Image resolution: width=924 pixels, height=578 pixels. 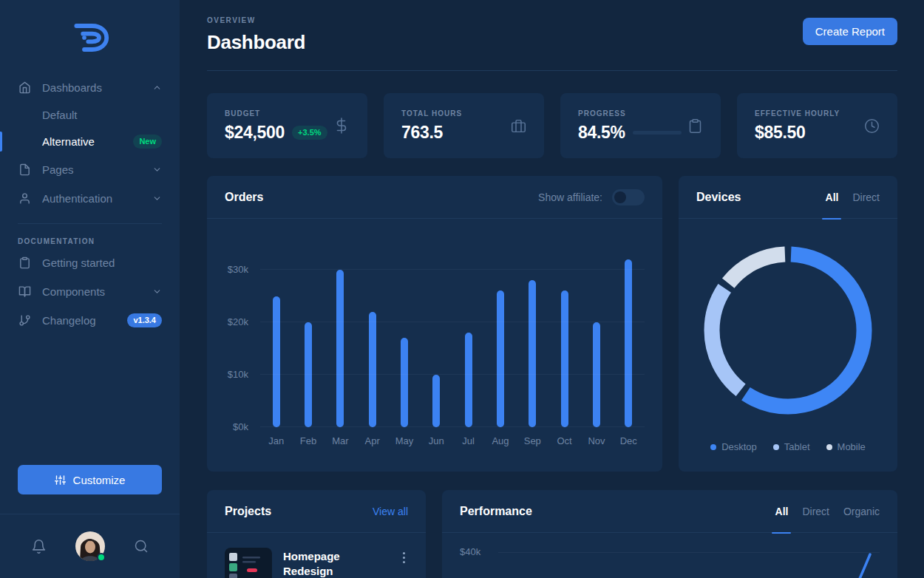 What do you see at coordinates (25, 198) in the screenshot?
I see `user-icon` at bounding box center [25, 198].